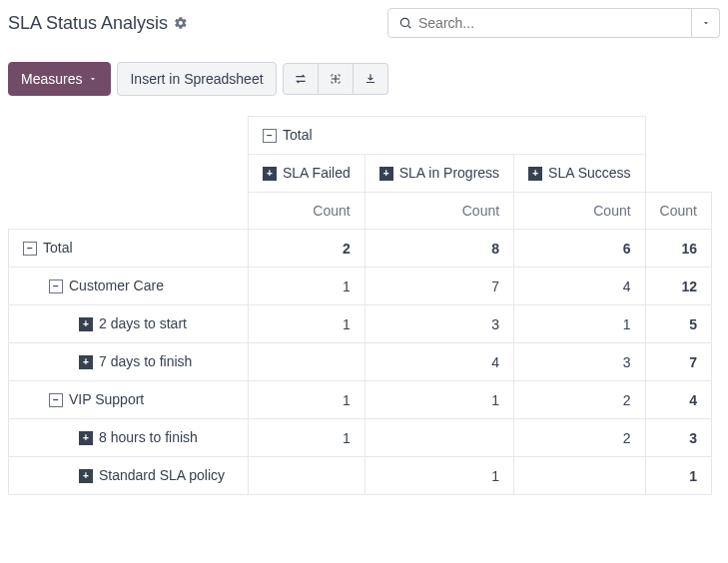 The image size is (728, 563). I want to click on table-row: −Total28616, so click(361, 249).